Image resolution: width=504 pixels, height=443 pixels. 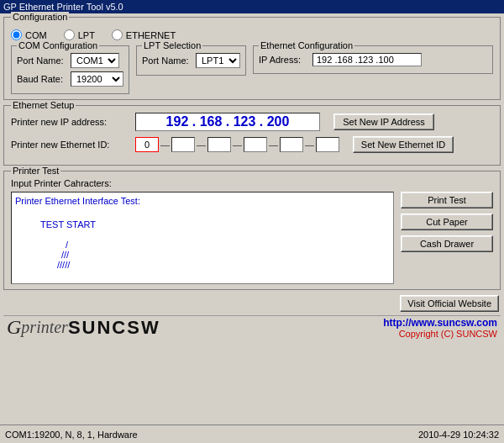 What do you see at coordinates (84, 328) in the screenshot?
I see `logo-combined: G printer SUNCSW` at bounding box center [84, 328].